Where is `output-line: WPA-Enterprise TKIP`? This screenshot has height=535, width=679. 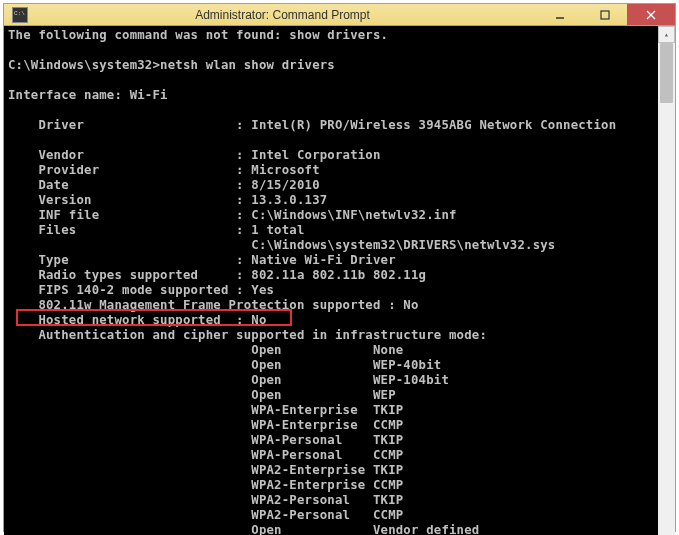 output-line: WPA-Enterprise TKIP is located at coordinates (206, 410).